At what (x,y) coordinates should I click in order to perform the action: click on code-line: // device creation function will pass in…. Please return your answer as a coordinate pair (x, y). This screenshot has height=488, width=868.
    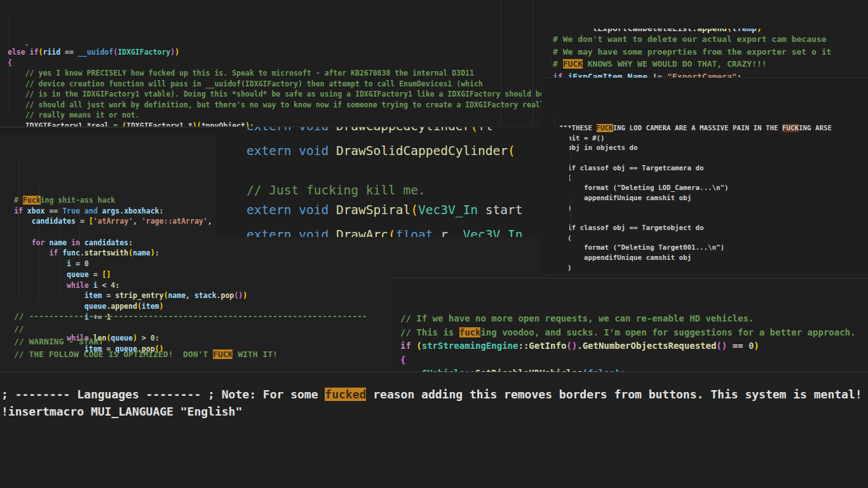
    Looking at the image, I should click on (277, 84).